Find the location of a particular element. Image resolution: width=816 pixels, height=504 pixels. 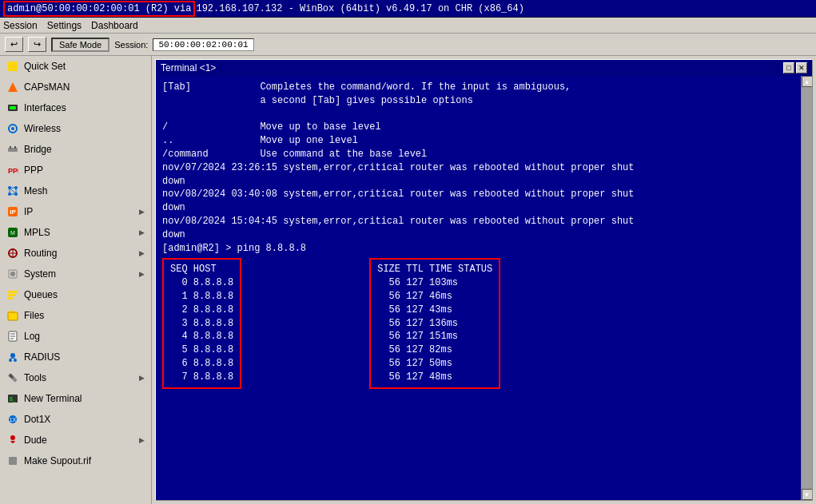

sidebar-item-tools: Tools▶ is located at coordinates (75, 378).